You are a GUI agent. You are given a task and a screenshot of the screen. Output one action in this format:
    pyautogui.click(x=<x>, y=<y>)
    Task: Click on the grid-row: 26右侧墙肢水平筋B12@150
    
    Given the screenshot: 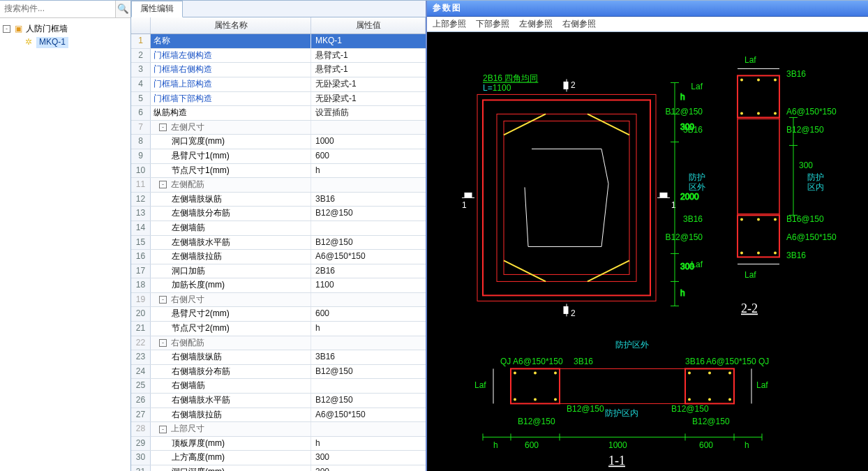 What is the action you would take?
    pyautogui.click(x=278, y=401)
    